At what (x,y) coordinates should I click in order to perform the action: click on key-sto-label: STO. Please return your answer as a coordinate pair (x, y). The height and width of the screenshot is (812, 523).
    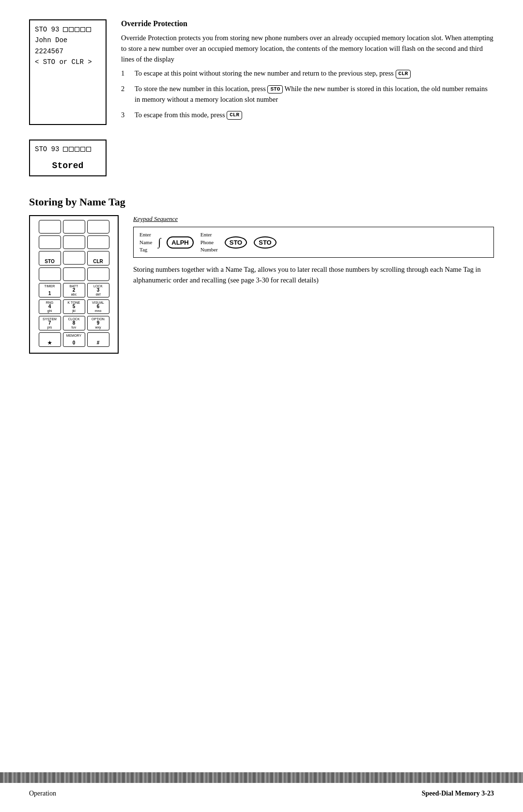
    Looking at the image, I should click on (49, 262).